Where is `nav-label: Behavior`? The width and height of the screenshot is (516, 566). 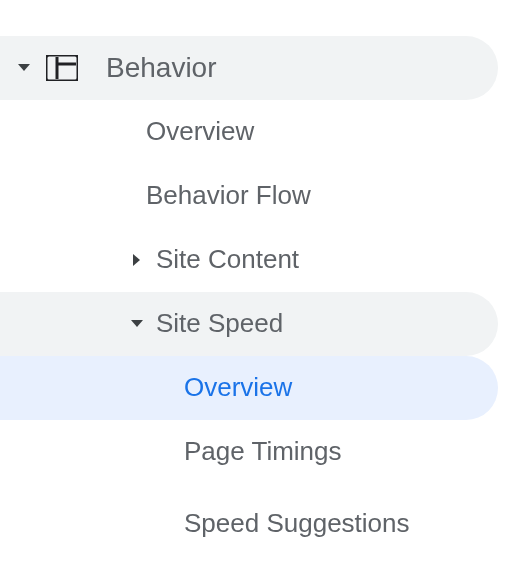 nav-label: Behavior is located at coordinates (170, 68).